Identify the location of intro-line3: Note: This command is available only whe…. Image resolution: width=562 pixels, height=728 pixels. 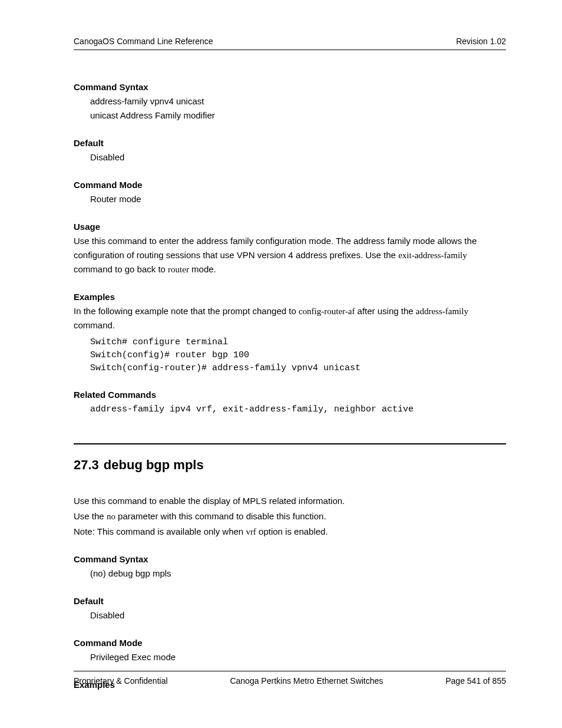
(290, 532).